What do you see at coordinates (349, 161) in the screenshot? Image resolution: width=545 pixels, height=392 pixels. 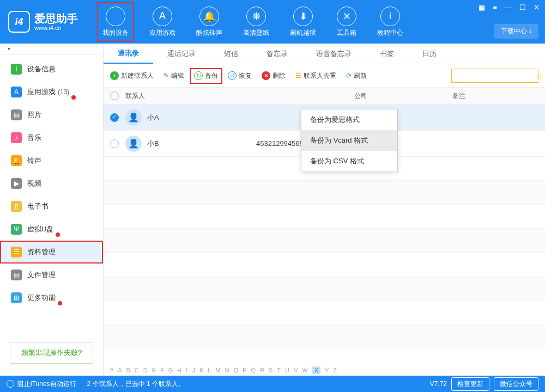 I see `dropdown-item: 备份为 CSV 格式` at bounding box center [349, 161].